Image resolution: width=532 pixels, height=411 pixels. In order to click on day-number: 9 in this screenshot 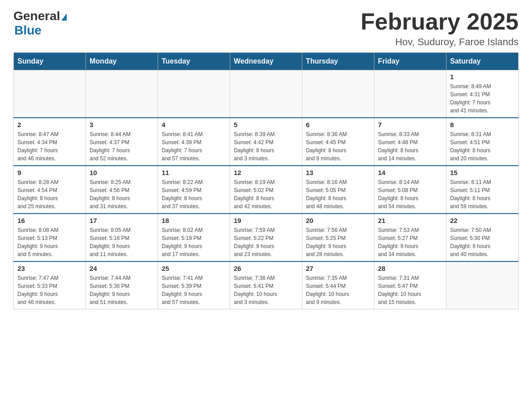, I will do `click(50, 173)`.